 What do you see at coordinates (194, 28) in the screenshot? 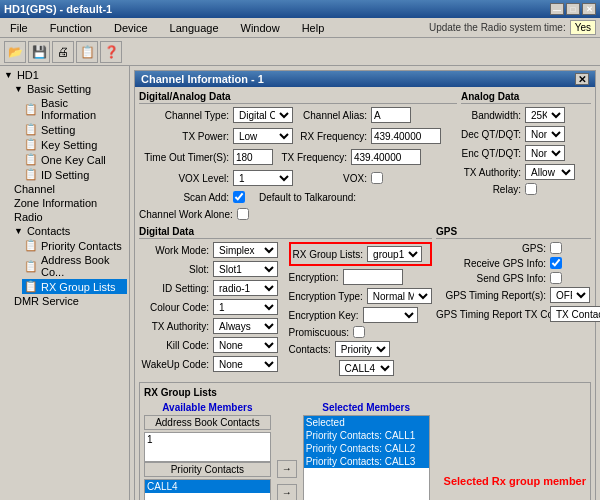
I see `menu-language: Language` at bounding box center [194, 28].